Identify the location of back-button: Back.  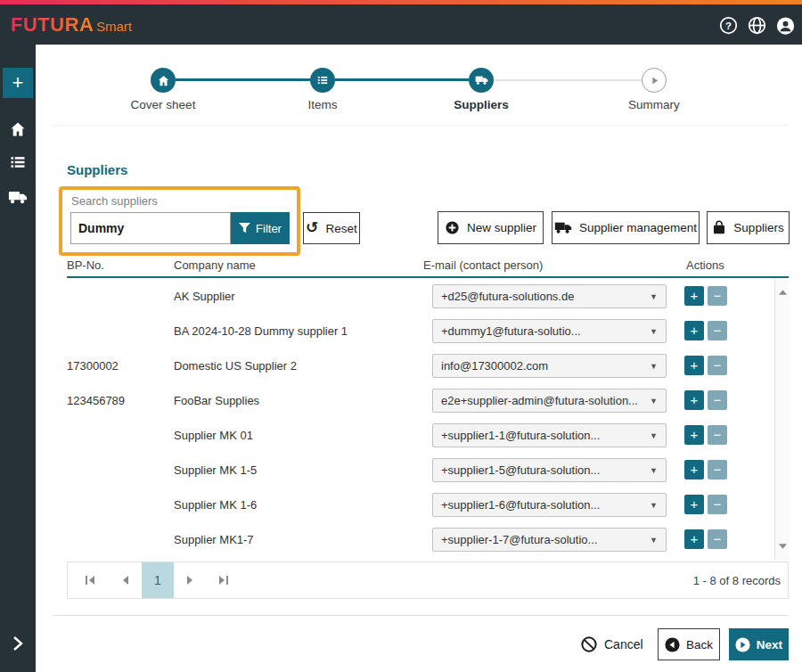
(689, 644).